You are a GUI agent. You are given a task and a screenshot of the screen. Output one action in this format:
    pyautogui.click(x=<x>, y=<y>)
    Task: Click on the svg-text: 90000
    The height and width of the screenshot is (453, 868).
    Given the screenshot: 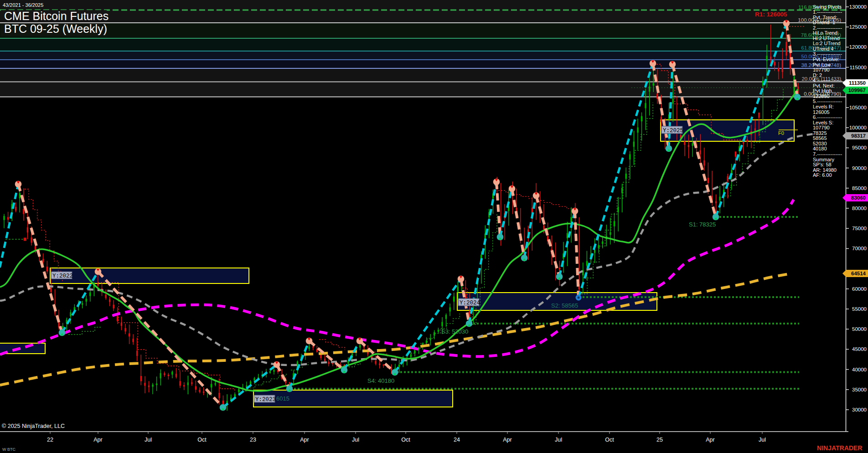 What is the action you would take?
    pyautogui.click(x=859, y=168)
    